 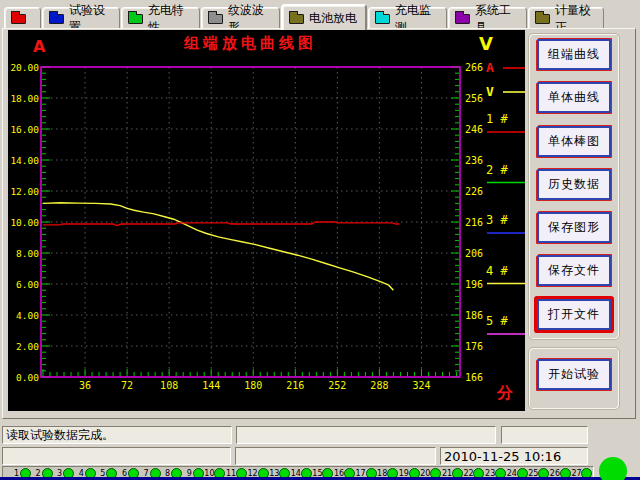 I want to click on svg-text: 14.00, so click(x=24, y=160).